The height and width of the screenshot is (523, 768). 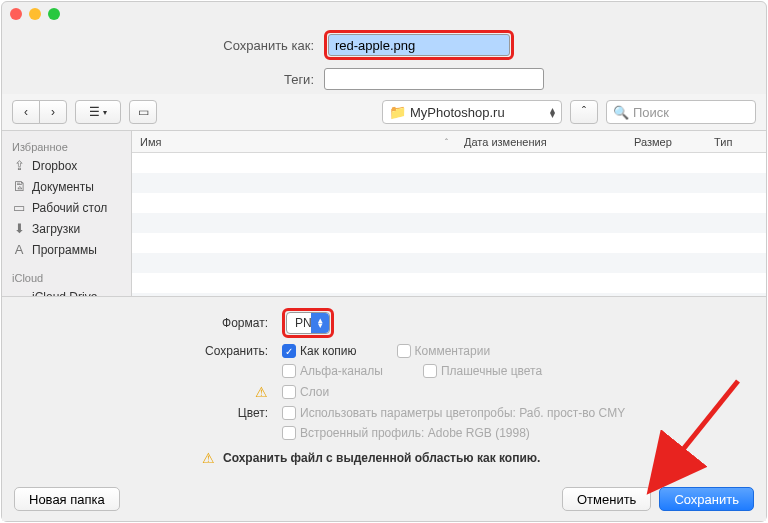 I want to click on sidebar-item-applications: AПрограммы, so click(x=66, y=250).